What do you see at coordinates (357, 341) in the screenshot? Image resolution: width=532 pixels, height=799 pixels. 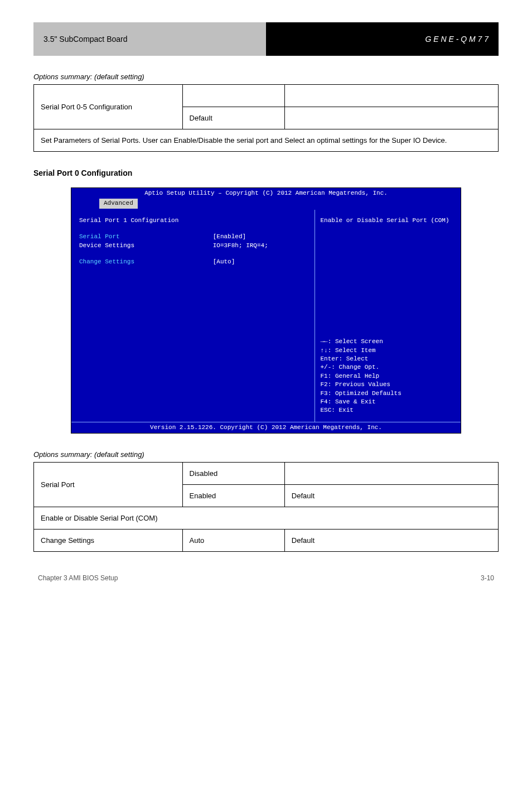 I see `bios-key-desc: Select Screen` at bounding box center [357, 341].